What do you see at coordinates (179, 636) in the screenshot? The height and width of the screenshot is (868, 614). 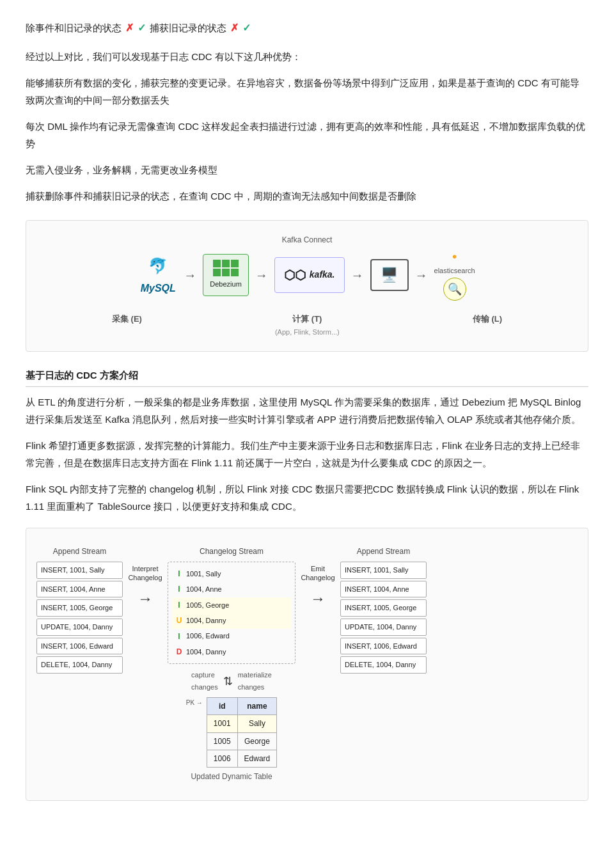 I see `cl-letter-5: I` at bounding box center [179, 636].